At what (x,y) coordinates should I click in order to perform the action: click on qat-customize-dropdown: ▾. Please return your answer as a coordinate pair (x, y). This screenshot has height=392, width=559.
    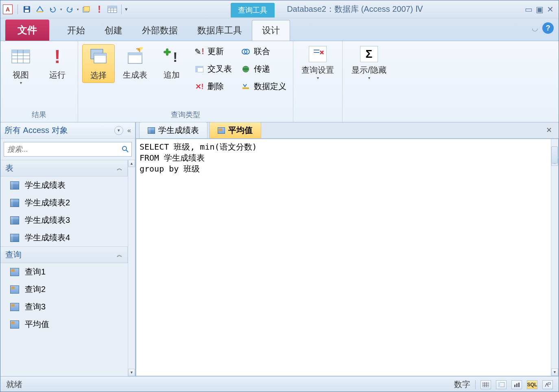
    Looking at the image, I should click on (126, 9).